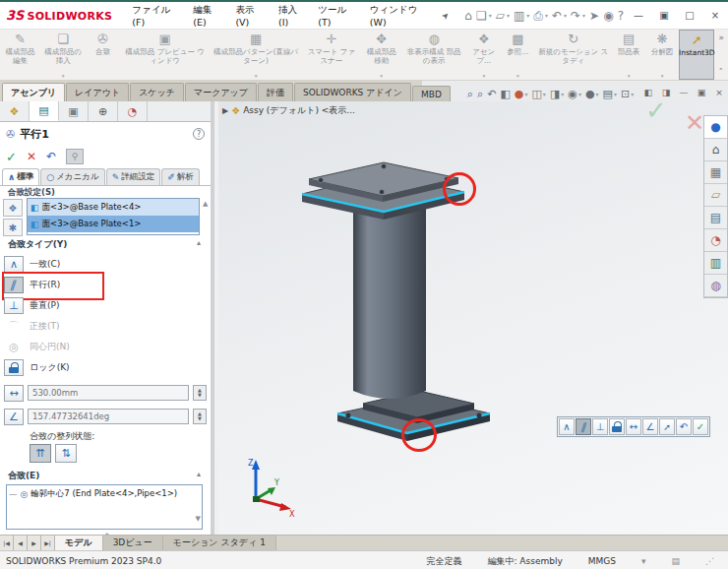 Image resolution: width=728 pixels, height=569 pixels. Describe the element at coordinates (105, 327) in the screenshot. I see `mate-type-option: 正接(T)` at that location.